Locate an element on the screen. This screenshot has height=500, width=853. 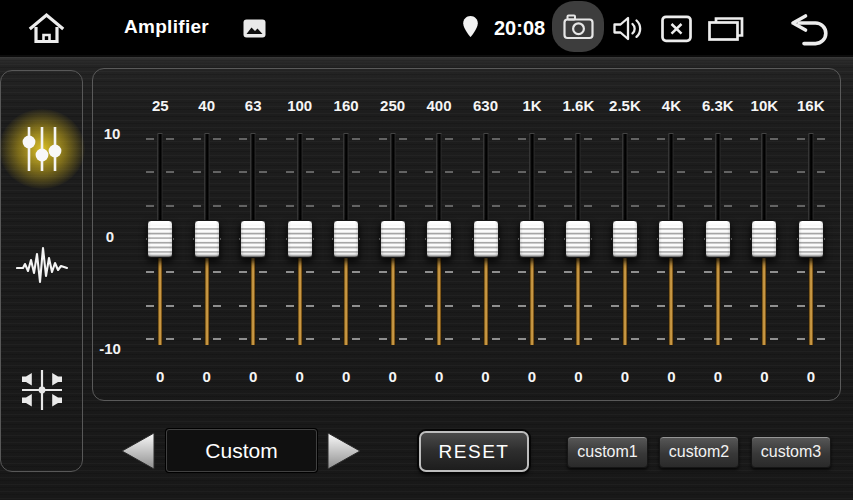
top-status-bar: Amplifier 20:08 is located at coordinates (426, 28).